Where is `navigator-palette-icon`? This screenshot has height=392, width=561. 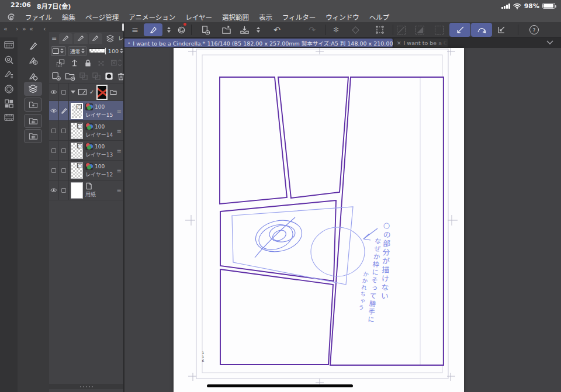
navigator-palette-icon is located at coordinates (9, 60).